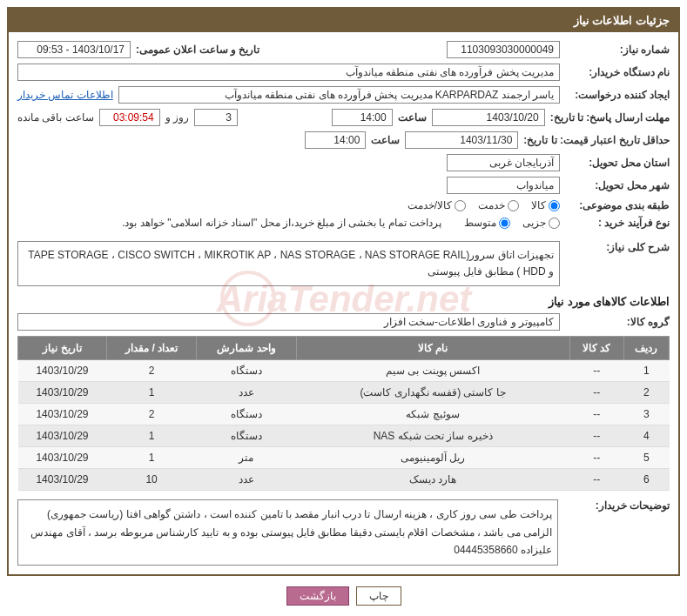  Describe the element at coordinates (646, 348) in the screenshot. I see `th-row: ردیف` at that location.